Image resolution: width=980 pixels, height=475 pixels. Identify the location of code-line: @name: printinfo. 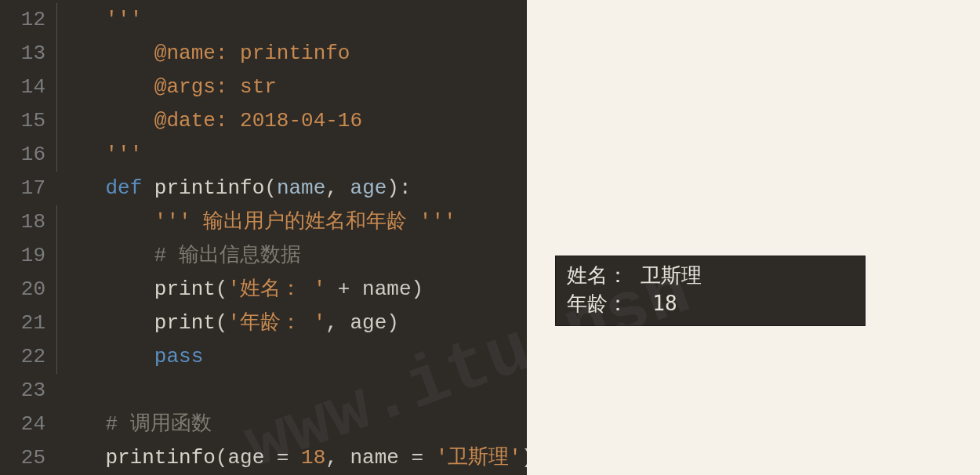
(292, 53).